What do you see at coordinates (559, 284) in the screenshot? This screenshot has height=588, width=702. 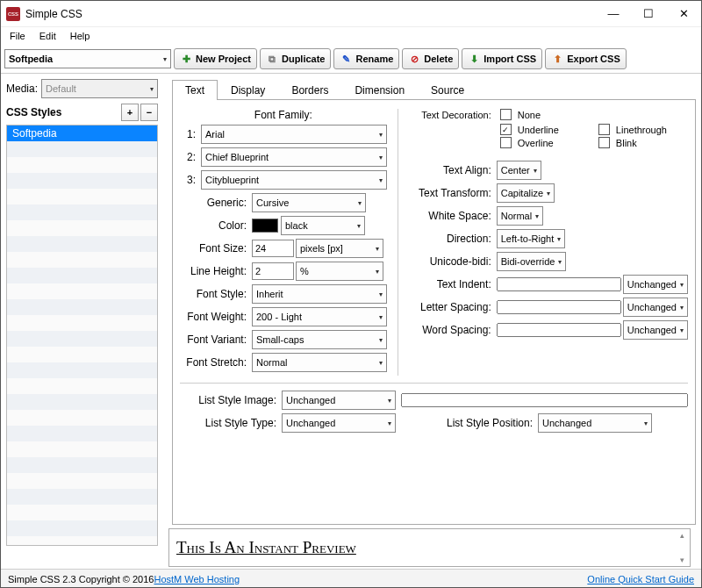 I see `text-indent-input` at bounding box center [559, 284].